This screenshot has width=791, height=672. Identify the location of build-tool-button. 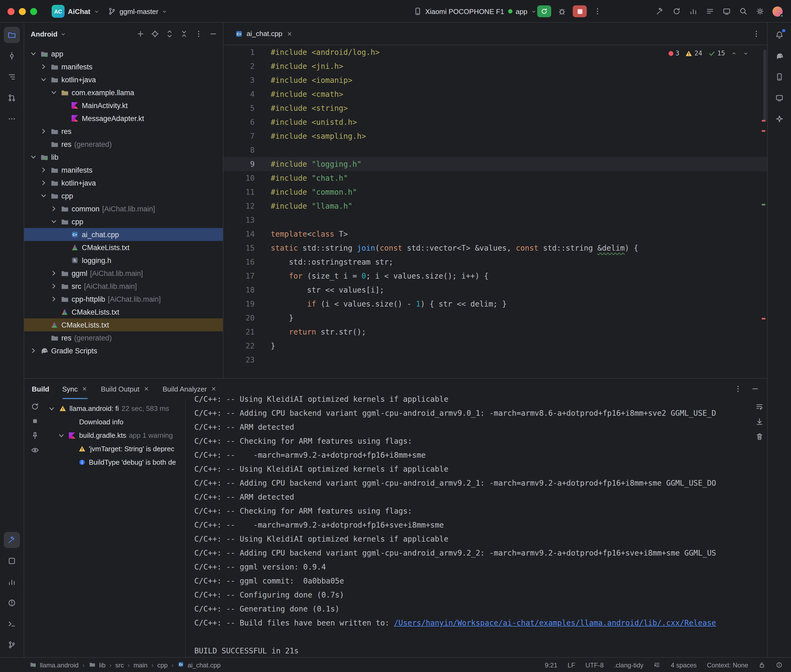
(12, 540).